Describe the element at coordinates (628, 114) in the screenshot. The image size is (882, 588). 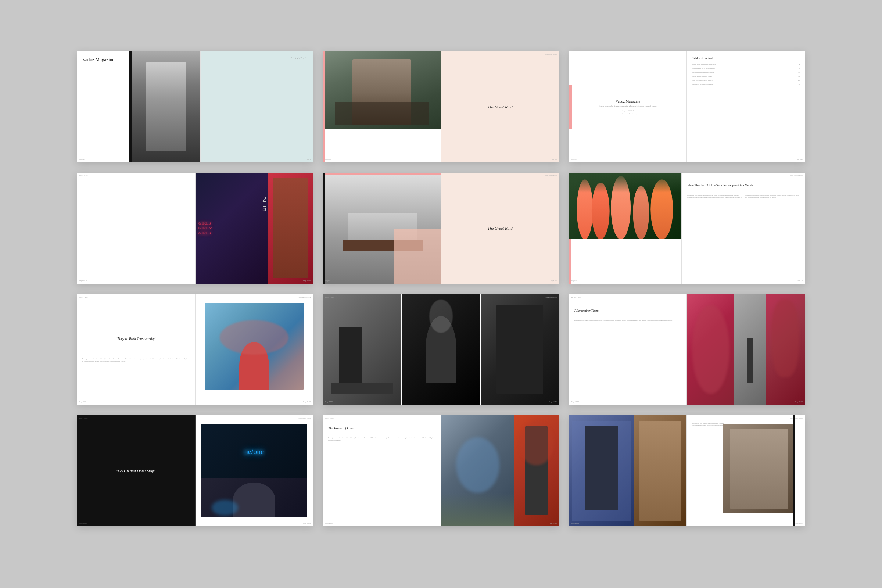
I see `issue-note: Lorem ipsum dolor sit tempor` at that location.